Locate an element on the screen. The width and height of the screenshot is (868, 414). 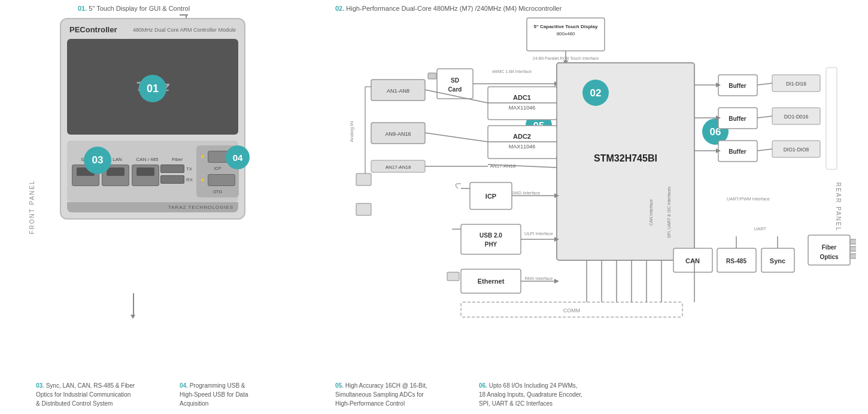
annotation-04: 04. Programming USB & High-Speed USB for… is located at coordinates (233, 395).